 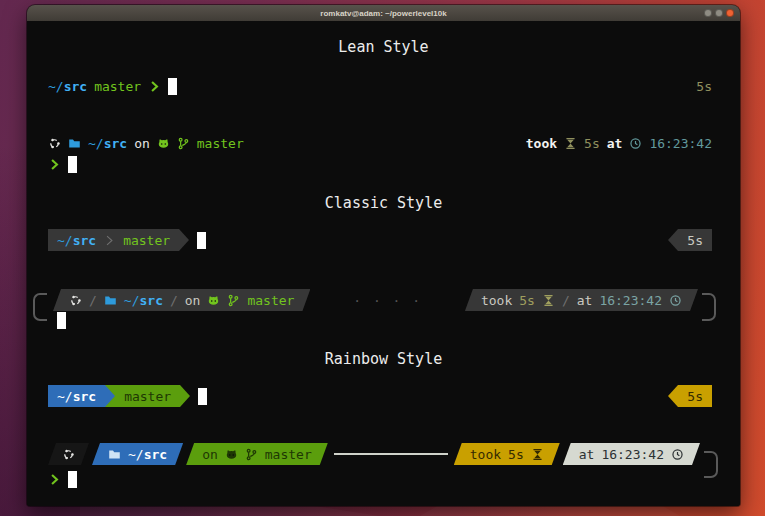 I want to click on gap-filler-line, so click(x=391, y=454).